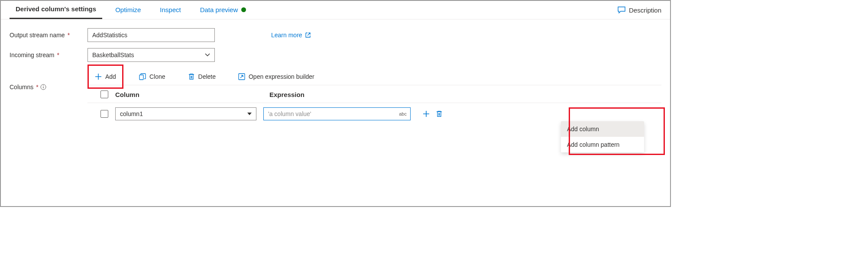 This screenshot has height=268, width=868. Describe the element at coordinates (223, 10) in the screenshot. I see `tab-data-preview: Data preview` at that location.